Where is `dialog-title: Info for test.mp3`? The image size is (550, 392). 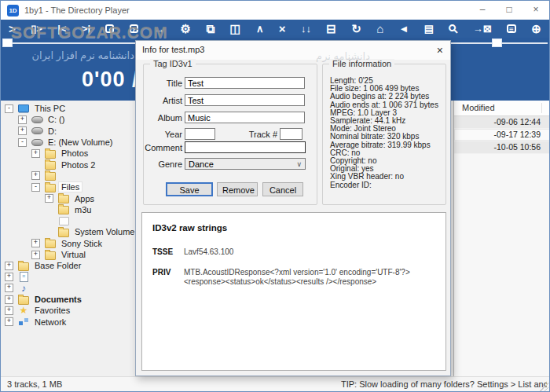 dialog-title: Info for test.mp3 is located at coordinates (173, 49).